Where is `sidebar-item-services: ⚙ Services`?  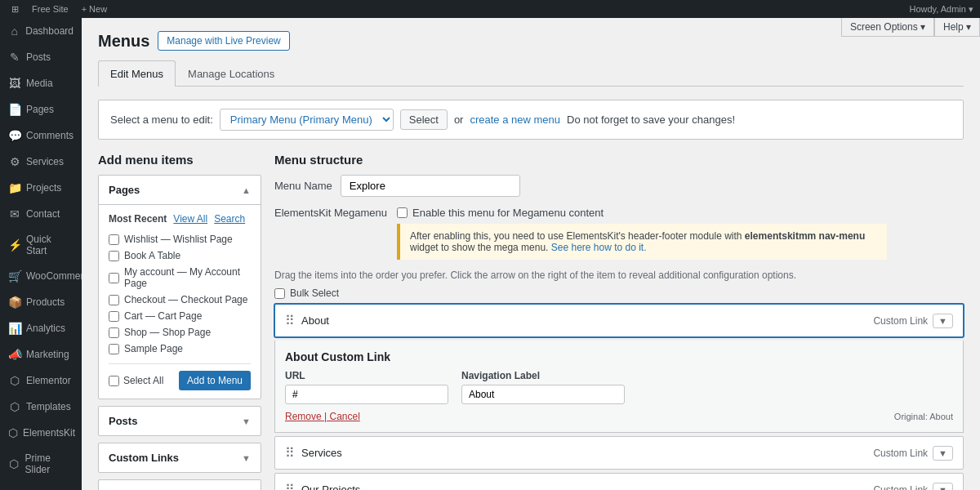 sidebar-item-services: ⚙ Services is located at coordinates (41, 162).